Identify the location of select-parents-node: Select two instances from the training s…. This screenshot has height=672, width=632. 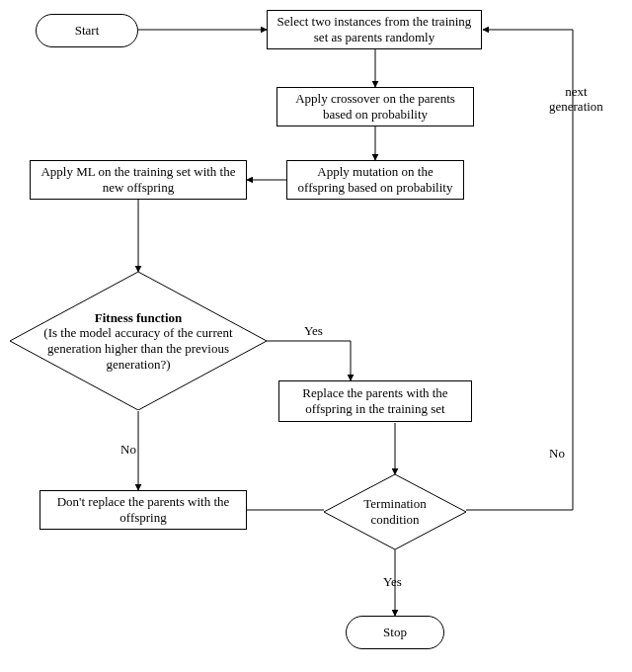
(374, 30).